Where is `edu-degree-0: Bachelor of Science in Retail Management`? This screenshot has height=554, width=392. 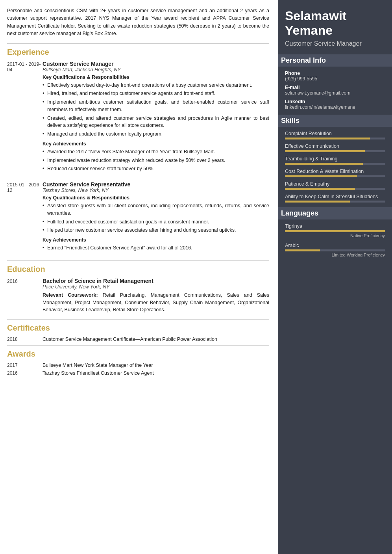 edu-degree-0: Bachelor of Science in Retail Management is located at coordinates (156, 281).